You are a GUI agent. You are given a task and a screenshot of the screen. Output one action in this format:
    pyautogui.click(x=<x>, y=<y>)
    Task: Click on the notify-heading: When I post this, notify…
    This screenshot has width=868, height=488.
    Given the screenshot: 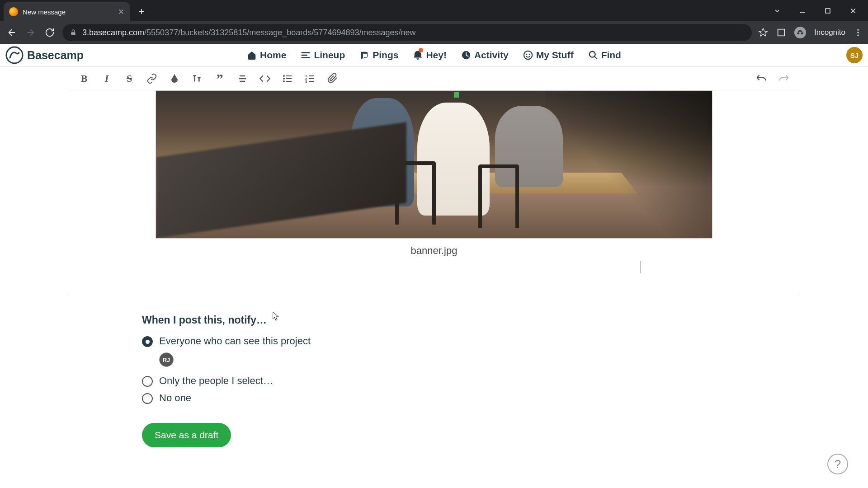 What is the action you would take?
    pyautogui.click(x=462, y=320)
    